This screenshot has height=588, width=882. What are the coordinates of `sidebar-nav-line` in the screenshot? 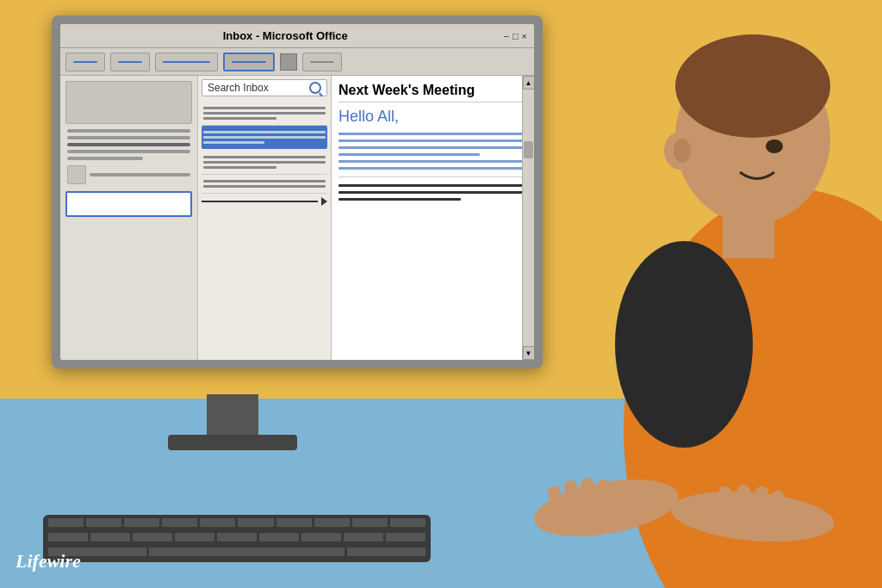 It's located at (140, 175).